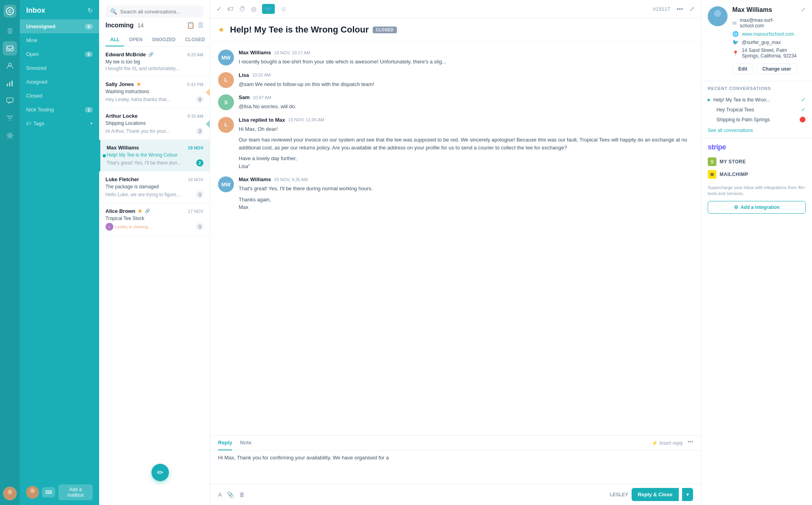 Image resolution: width=812 pixels, height=505 pixels. Describe the element at coordinates (220, 495) in the screenshot. I see `text-format-icon: A` at that location.